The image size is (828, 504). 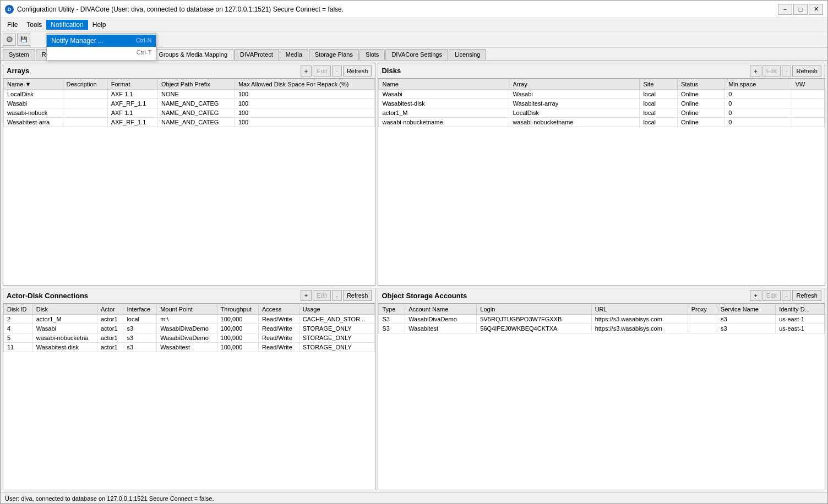 What do you see at coordinates (193, 54) in the screenshot?
I see `tab-groups-media: Groups & Media Mapping` at bounding box center [193, 54].